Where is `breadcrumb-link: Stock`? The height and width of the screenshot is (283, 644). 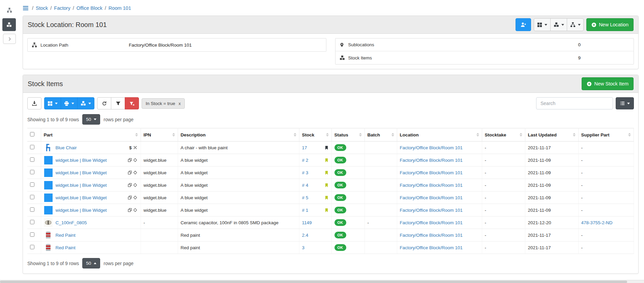 breadcrumb-link: Stock is located at coordinates (42, 8).